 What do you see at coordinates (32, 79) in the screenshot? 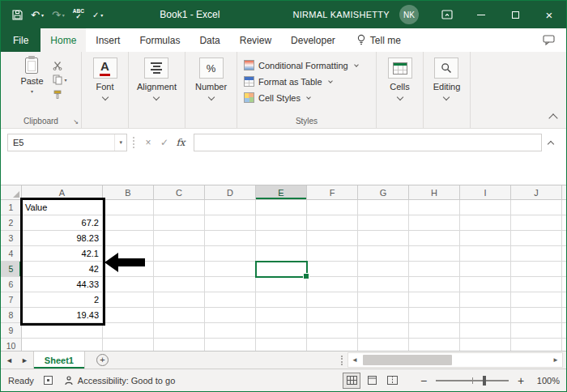
I see `paste-button: Paste ▾` at bounding box center [32, 79].